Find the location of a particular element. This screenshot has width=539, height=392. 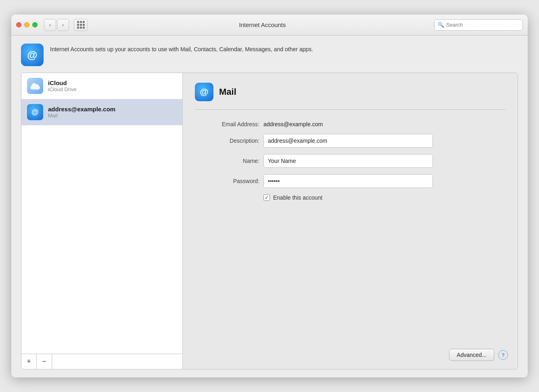

traffic-lights is located at coordinates (27, 25).